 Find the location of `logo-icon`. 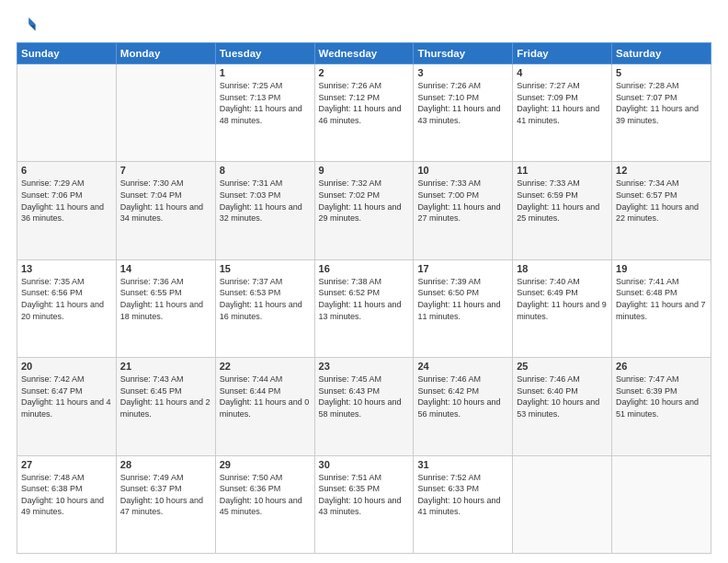

logo-icon is located at coordinates (27, 25).